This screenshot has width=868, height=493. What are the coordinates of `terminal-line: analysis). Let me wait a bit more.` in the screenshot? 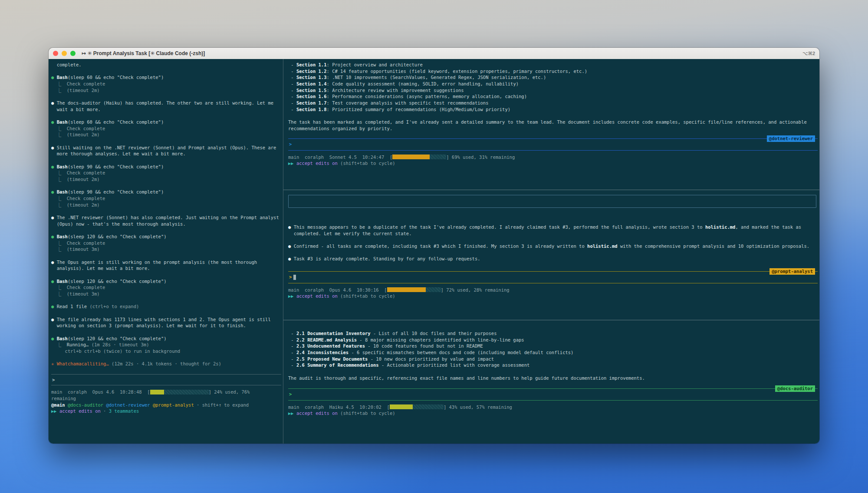 It's located at (166, 268).